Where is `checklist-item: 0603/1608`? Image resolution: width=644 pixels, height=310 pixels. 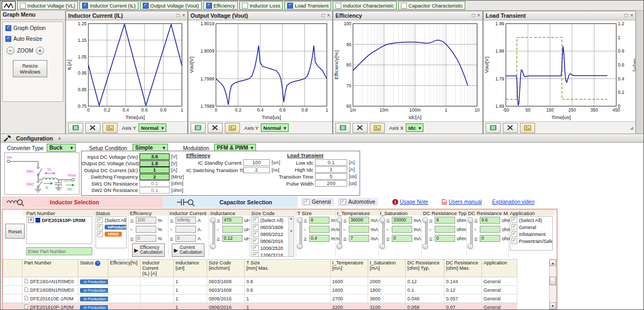
checklist-item: 0603/1608 is located at coordinates (273, 227).